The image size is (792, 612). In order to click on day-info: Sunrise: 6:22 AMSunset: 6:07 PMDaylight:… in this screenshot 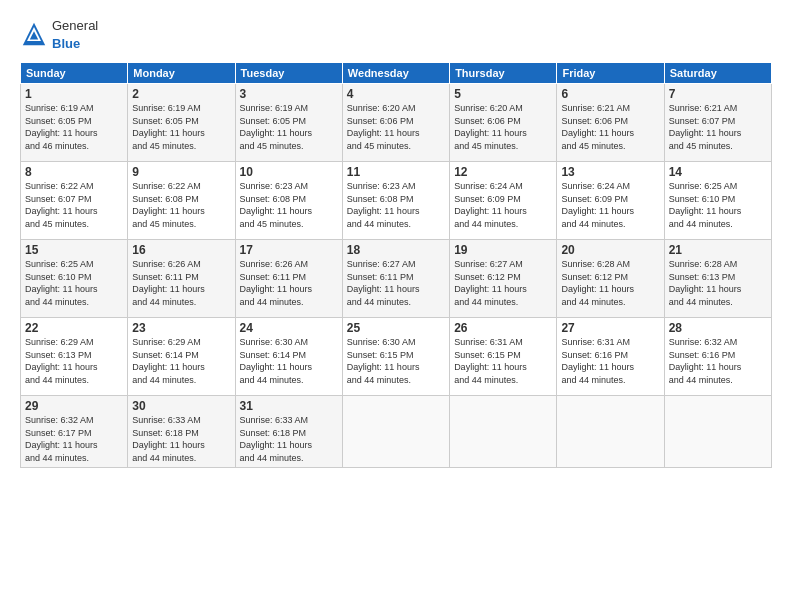, I will do `click(74, 205)`.